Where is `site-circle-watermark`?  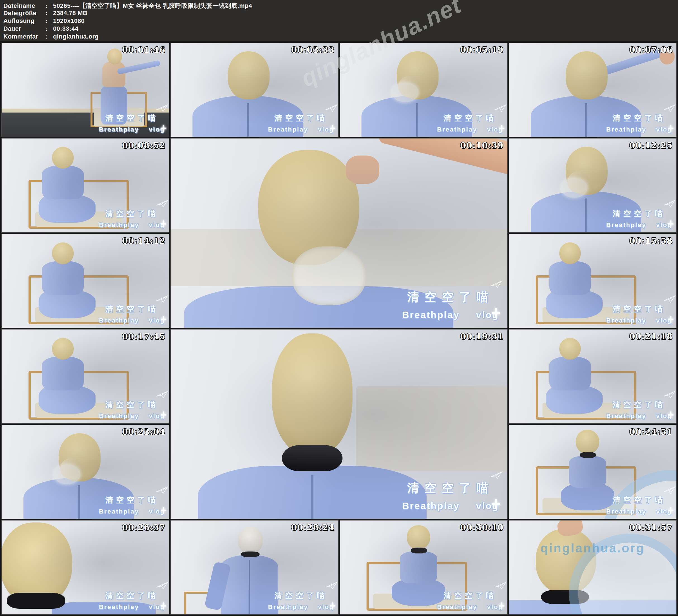
site-circle-watermark is located at coordinates (639, 495).